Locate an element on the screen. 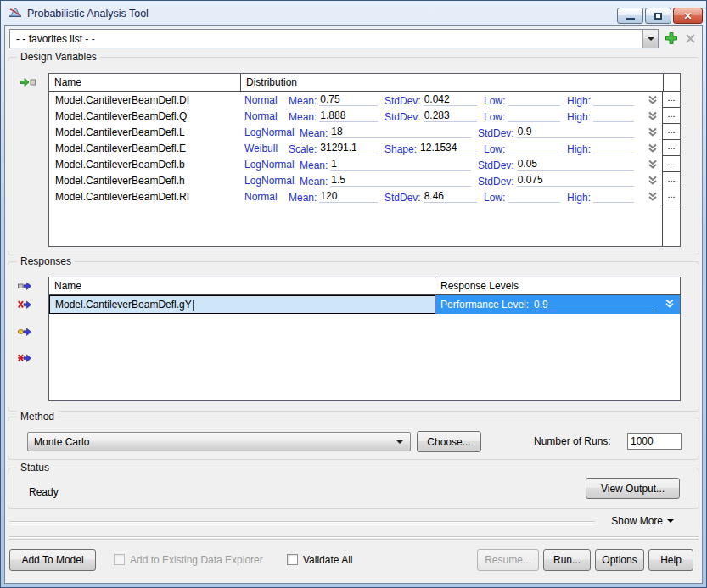 This screenshot has height=588, width=707. gray-x-icon is located at coordinates (691, 39).